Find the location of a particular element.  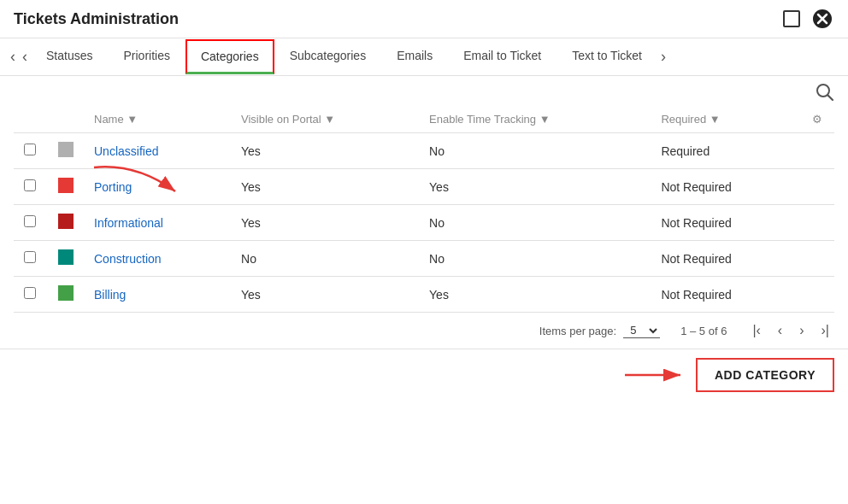

time-sort-icon: ▼ is located at coordinates (545, 120).